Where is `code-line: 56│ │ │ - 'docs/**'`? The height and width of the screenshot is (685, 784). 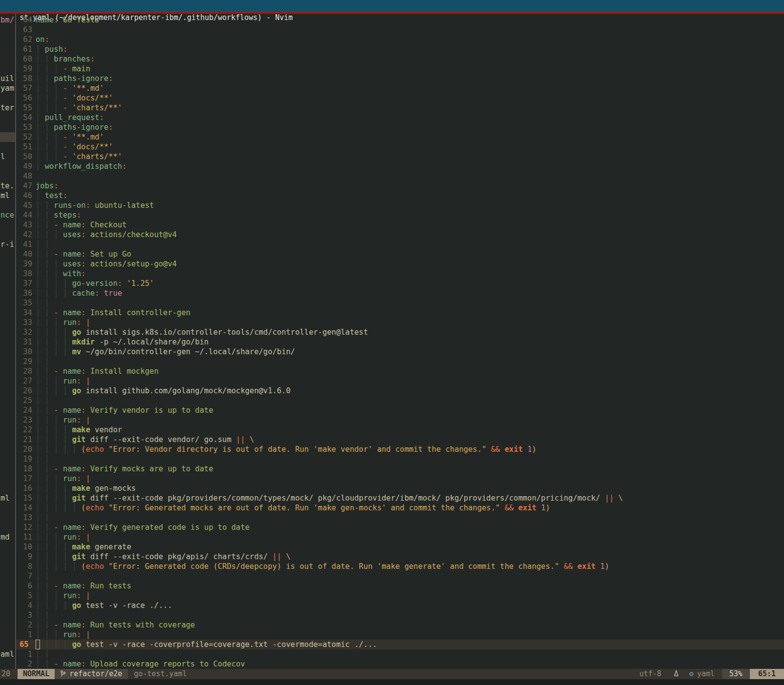 code-line: 56│ │ │ - 'docs/**' is located at coordinates (400, 98).